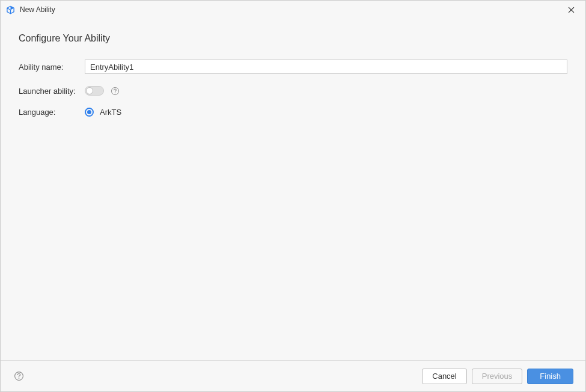  I want to click on previous-button: Previous, so click(498, 376).